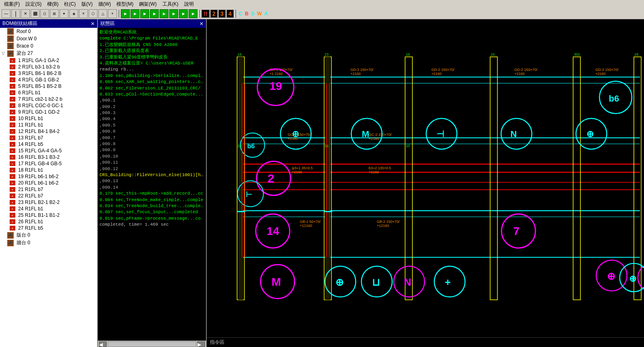 The image size is (644, 347). What do you see at coordinates (112, 14) in the screenshot?
I see `toolbar-btn-12: +` at bounding box center [112, 14].